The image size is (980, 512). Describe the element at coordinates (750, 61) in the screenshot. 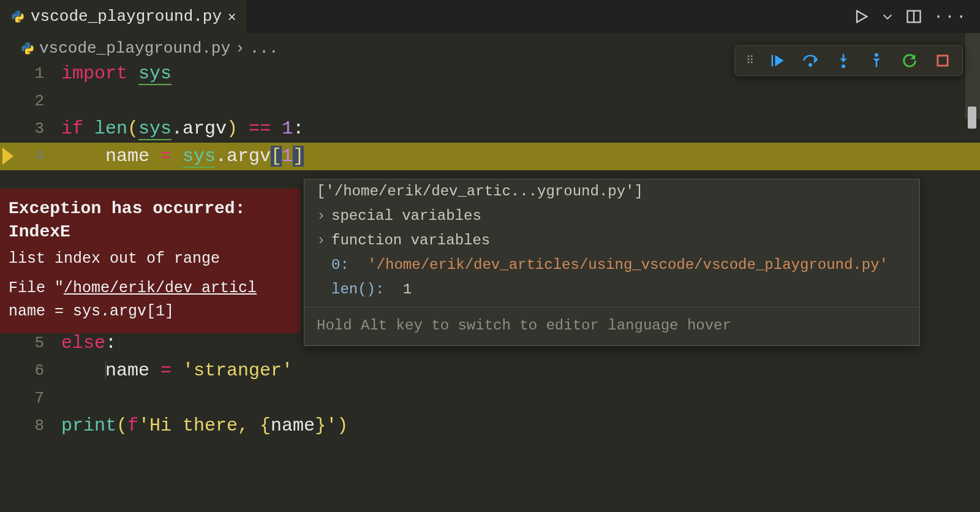

I see `drag-handle-icon: ⠿` at that location.